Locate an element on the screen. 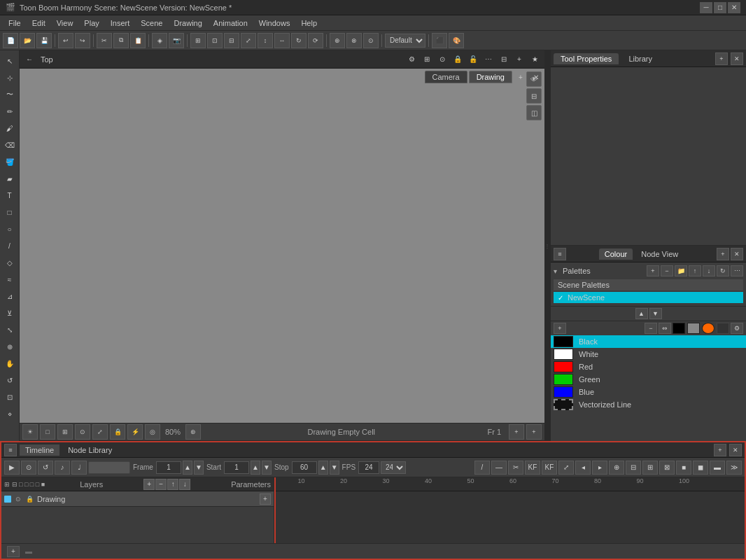  colour-nav-up: ▲ is located at coordinates (642, 314).